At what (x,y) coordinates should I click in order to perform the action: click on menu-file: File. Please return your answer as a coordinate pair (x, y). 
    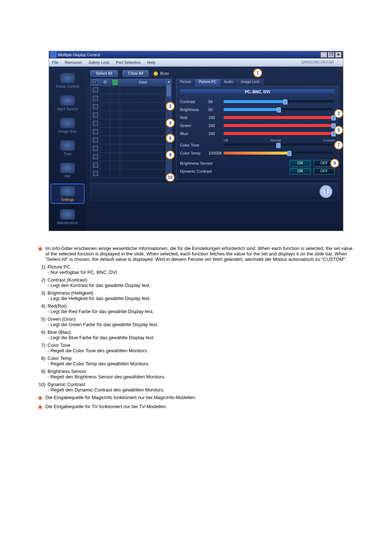
    Looking at the image, I should click on (55, 62).